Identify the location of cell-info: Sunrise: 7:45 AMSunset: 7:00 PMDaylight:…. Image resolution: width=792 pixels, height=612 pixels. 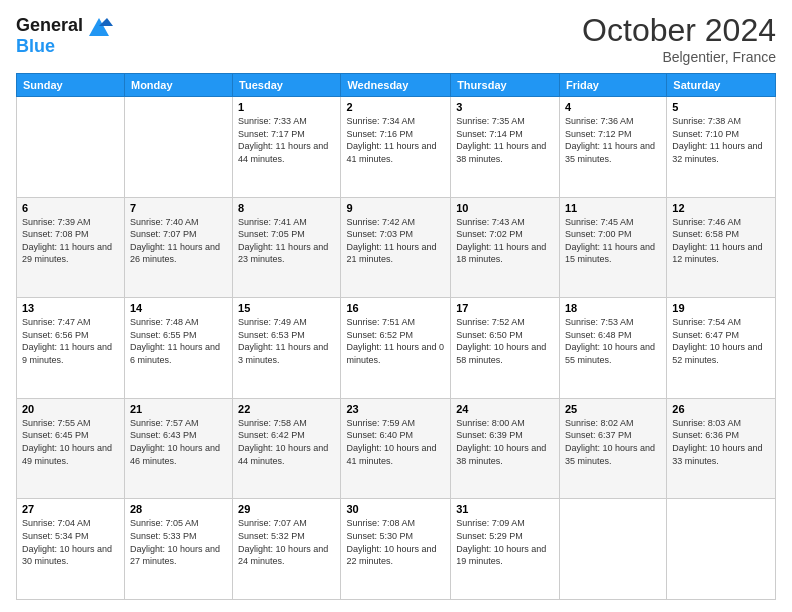
(613, 241).